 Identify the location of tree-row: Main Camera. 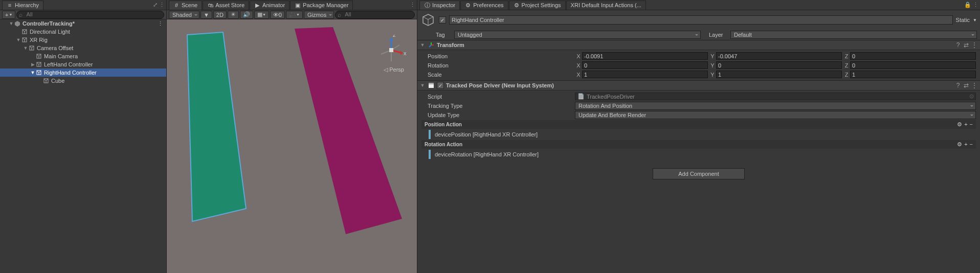
(83, 56).